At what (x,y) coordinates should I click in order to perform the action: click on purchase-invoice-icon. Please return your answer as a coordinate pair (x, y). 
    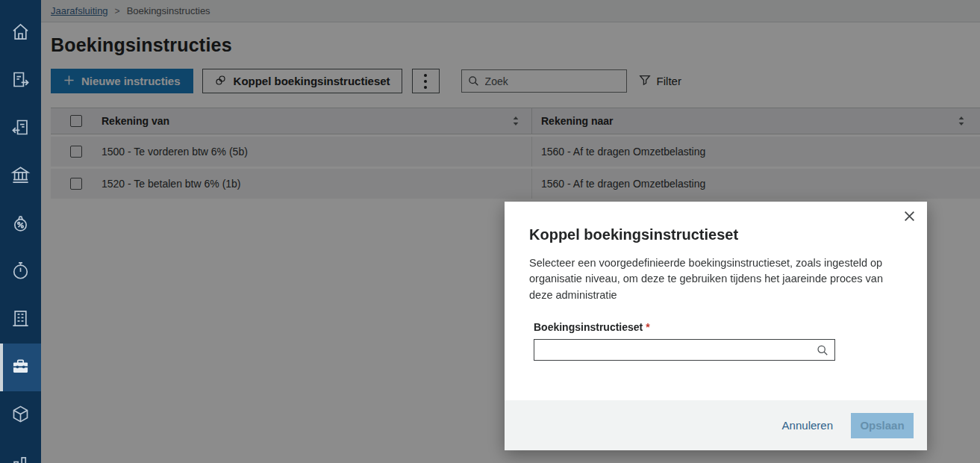
    Looking at the image, I should click on (21, 128).